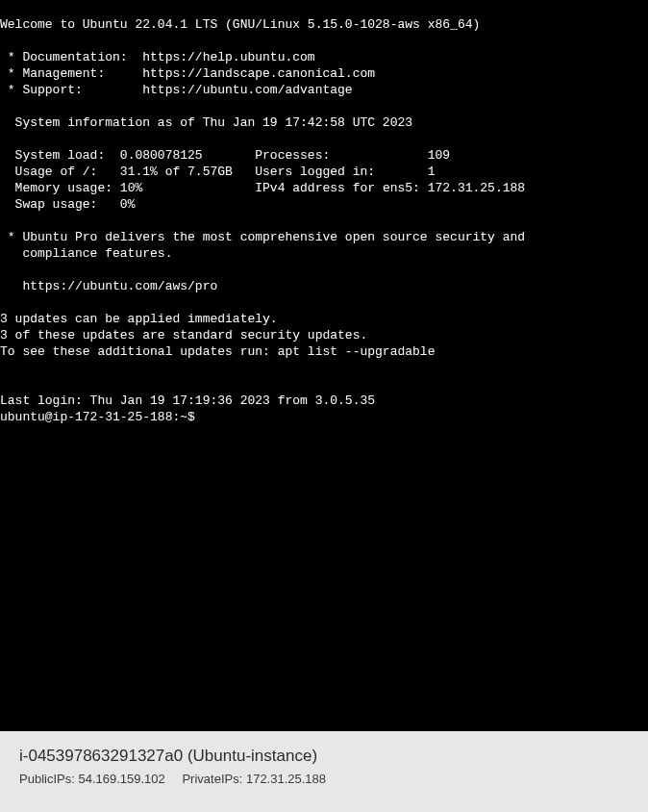  Describe the element at coordinates (177, 171) in the screenshot. I see `disk-usage-value: 31.1% of 7.57GB` at that location.